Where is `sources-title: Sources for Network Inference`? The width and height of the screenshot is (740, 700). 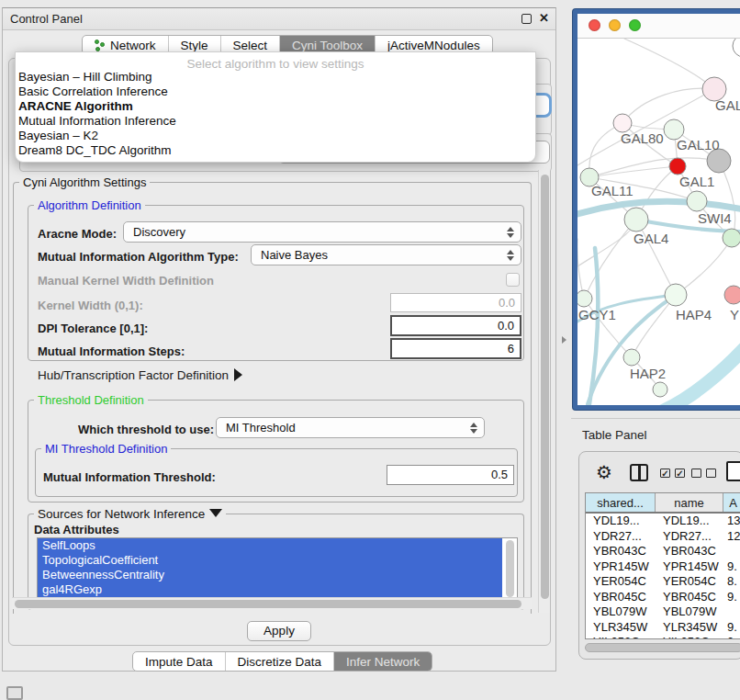
sources-title: Sources for Network Inference is located at coordinates (130, 514).